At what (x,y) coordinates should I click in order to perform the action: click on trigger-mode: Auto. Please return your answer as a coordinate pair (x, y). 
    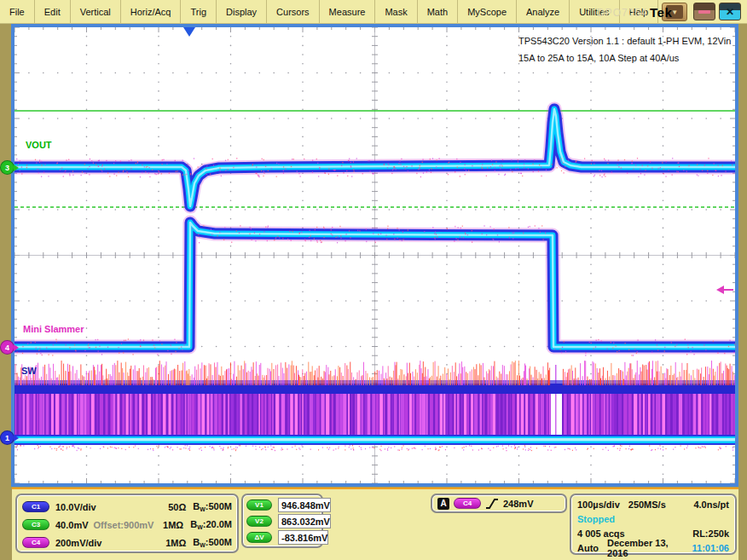
    Looking at the image, I should click on (588, 548).